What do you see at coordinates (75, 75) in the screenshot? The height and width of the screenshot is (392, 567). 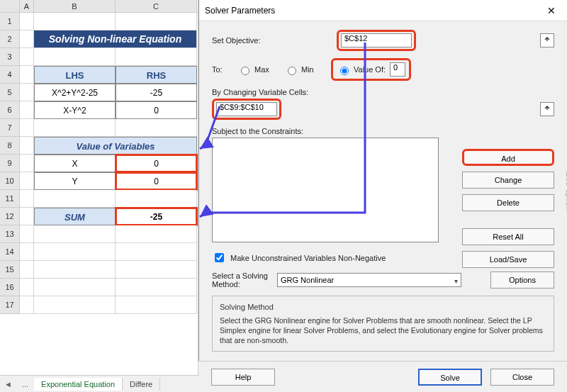 I see `lhs-header: LHS` at bounding box center [75, 75].